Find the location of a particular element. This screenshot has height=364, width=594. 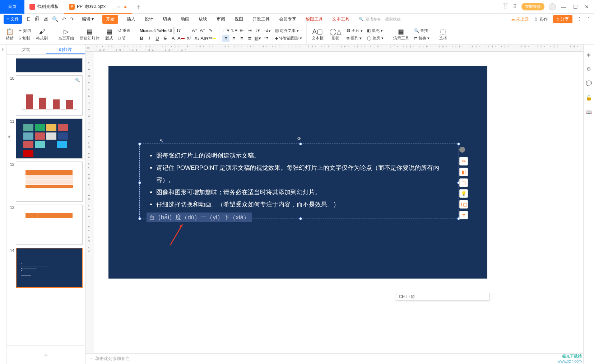

change-case: Aa▾ is located at coordinates (205, 38).